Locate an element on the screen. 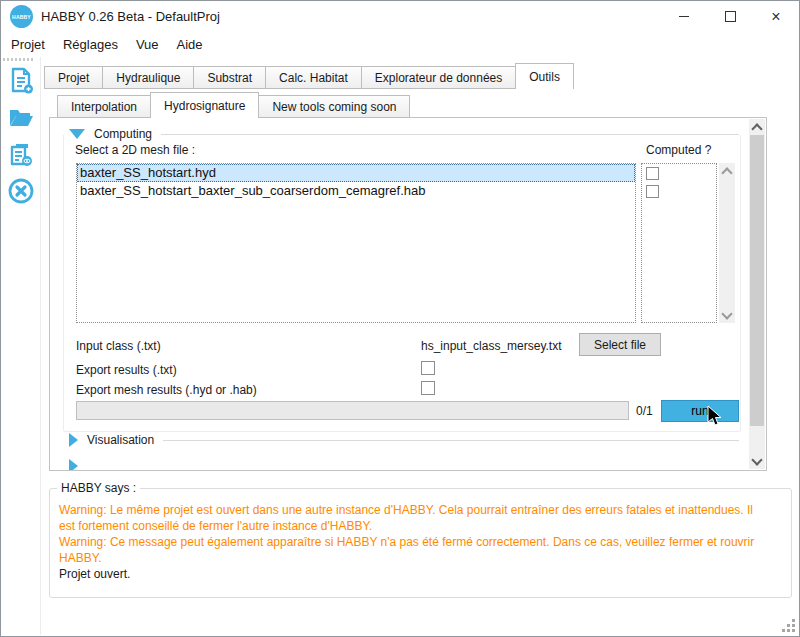 Image resolution: width=800 pixels, height=637 pixels. warning-message-1: Warning: Le même projet est ouvert dans … is located at coordinates (412, 518).